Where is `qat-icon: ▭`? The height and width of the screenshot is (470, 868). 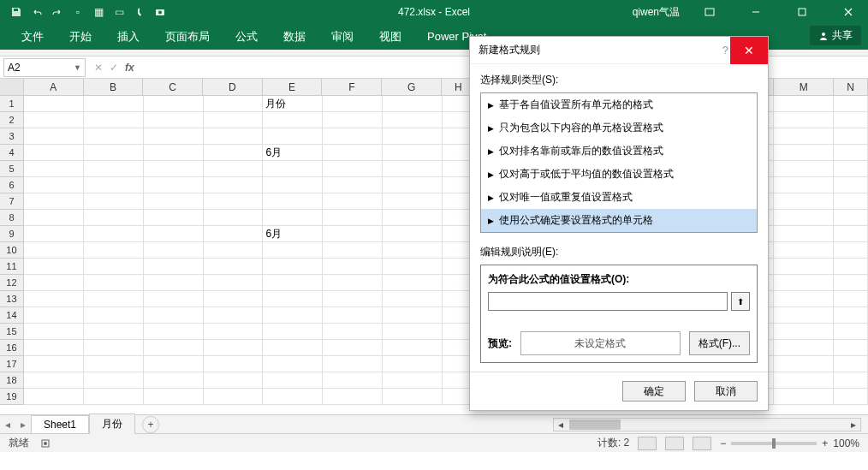 qat-icon: ▭ is located at coordinates (119, 12).